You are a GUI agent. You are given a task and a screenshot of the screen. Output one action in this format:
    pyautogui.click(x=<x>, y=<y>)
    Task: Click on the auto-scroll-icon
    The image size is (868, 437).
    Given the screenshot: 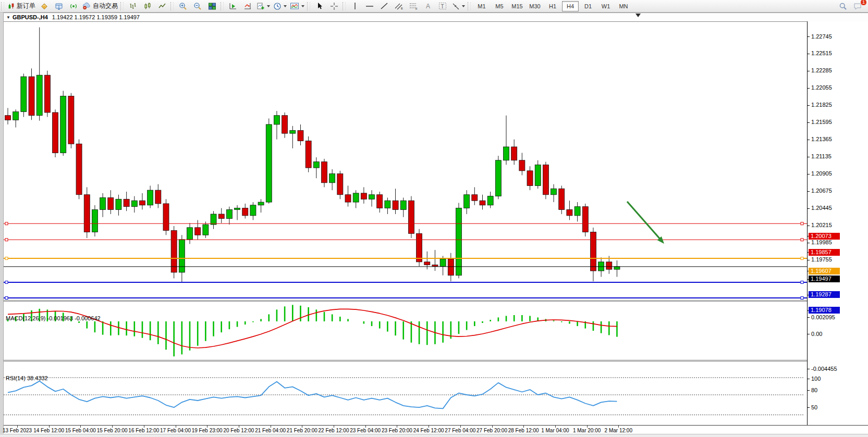 What is the action you would take?
    pyautogui.click(x=248, y=6)
    